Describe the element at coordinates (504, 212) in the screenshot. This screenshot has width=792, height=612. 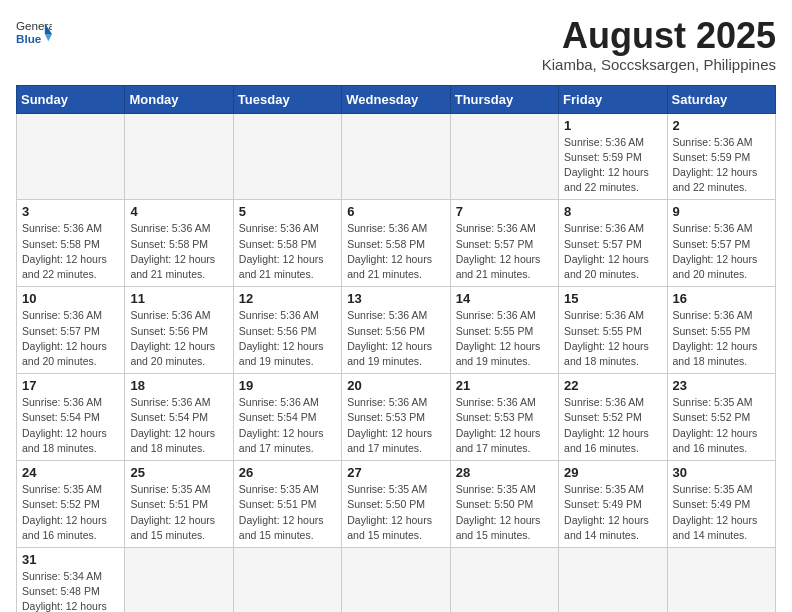
I see `day-number: 7` at that location.